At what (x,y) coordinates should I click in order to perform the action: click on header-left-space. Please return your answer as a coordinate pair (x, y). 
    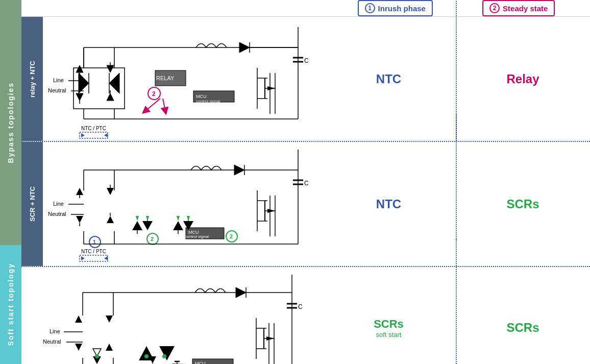
    Looking at the image, I should click on (172, 8).